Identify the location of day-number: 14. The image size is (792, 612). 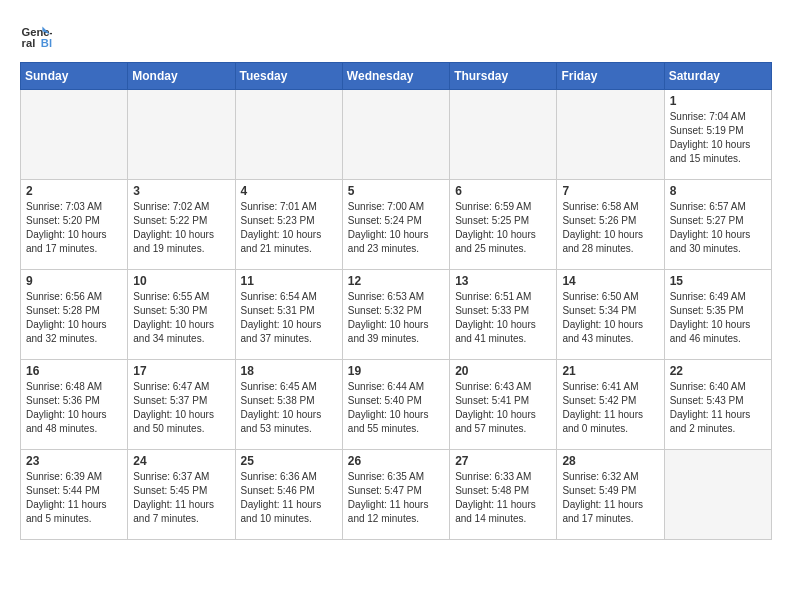
(610, 281).